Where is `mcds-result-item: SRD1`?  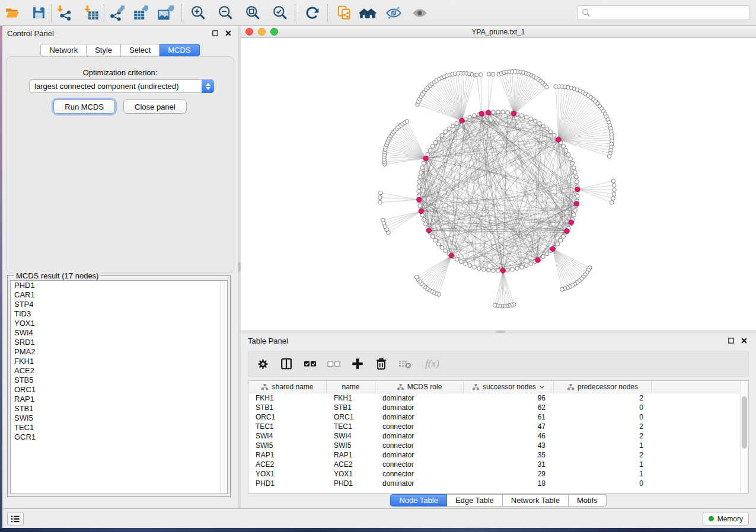 mcds-result-item: SRD1 is located at coordinates (119, 342).